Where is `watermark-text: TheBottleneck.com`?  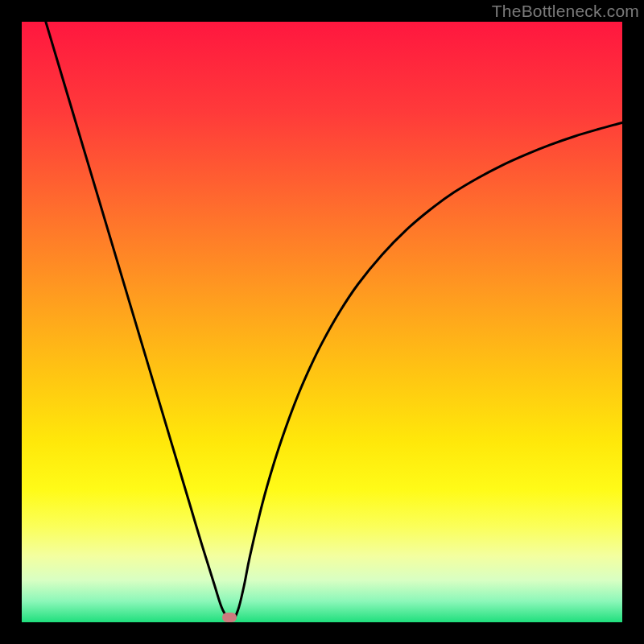
watermark-text: TheBottleneck.com is located at coordinates (565, 11).